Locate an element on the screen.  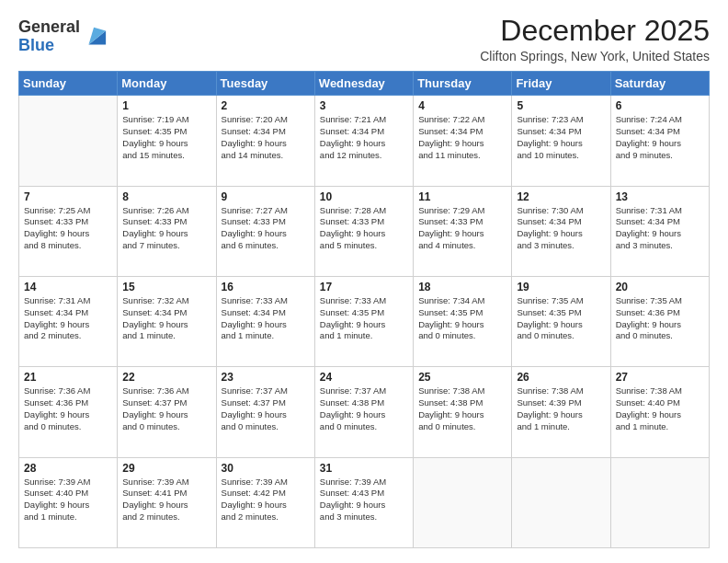
calendar-cell: 13Sunrise: 7:31 AMSunset: 4:34 PMDayligh… is located at coordinates (660, 231).